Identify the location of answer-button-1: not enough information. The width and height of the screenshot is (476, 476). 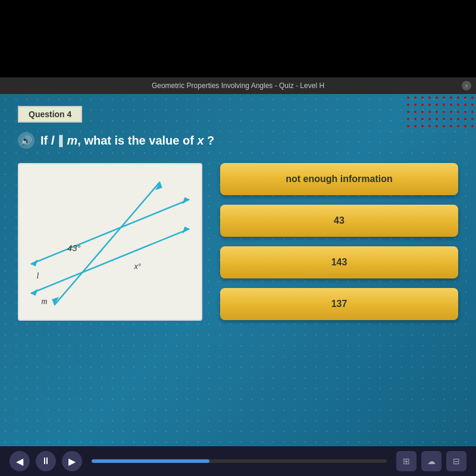
(339, 179).